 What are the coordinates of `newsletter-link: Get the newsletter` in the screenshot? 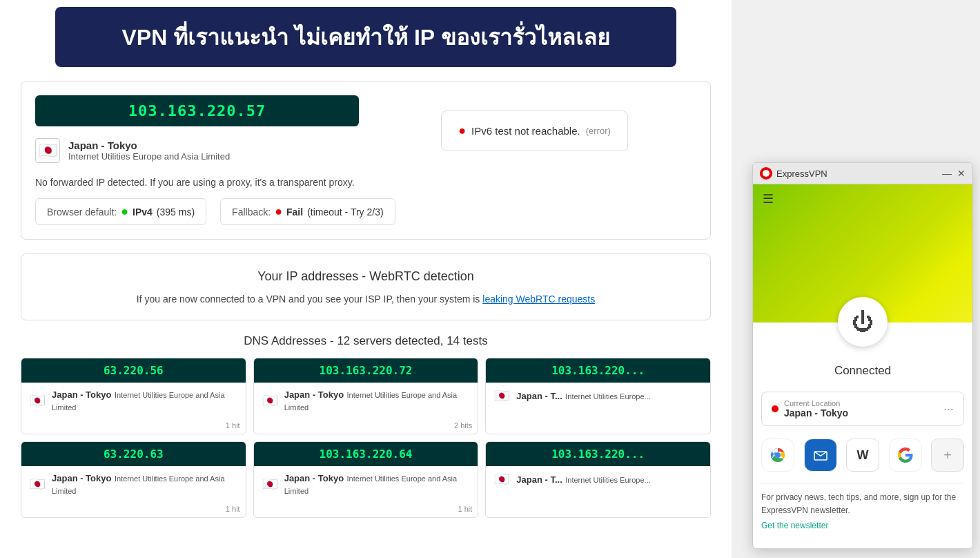 It's located at (863, 526).